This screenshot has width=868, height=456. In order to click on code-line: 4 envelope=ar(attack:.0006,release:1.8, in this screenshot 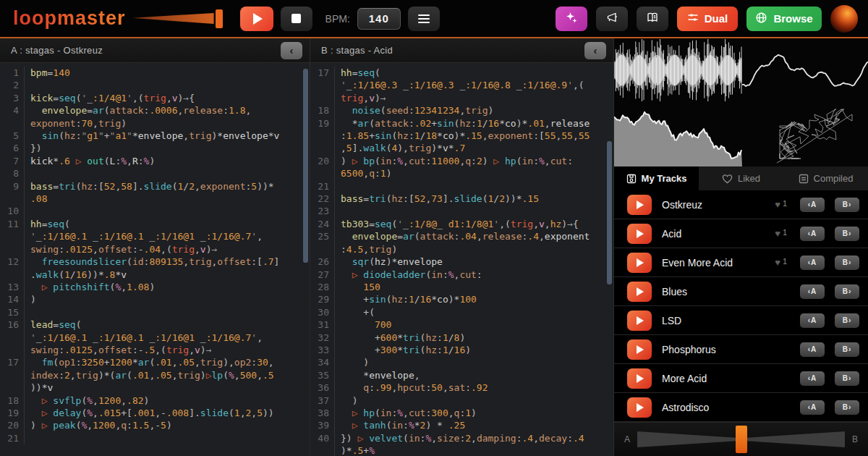, I will do `click(155, 110)`.